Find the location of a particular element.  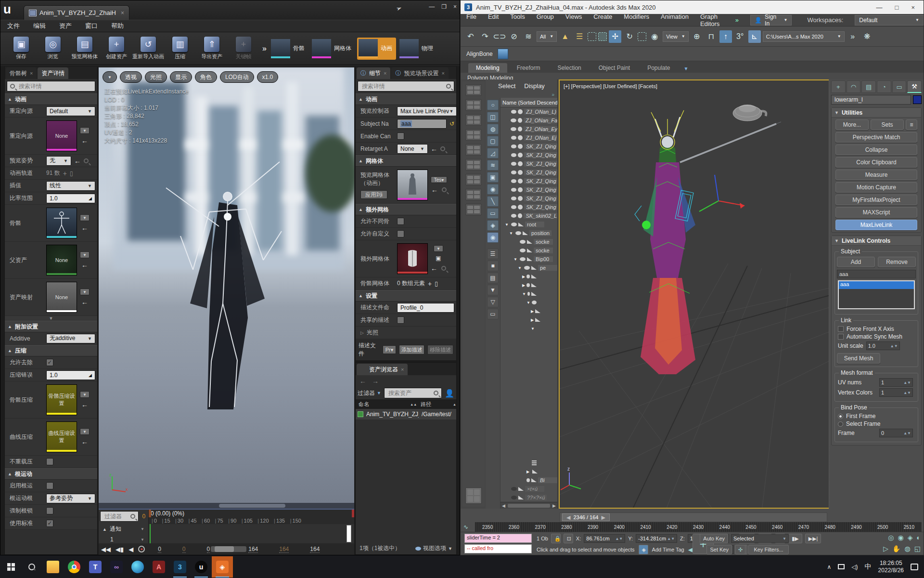

tree-row: ??×?×ú is located at coordinates (529, 498).